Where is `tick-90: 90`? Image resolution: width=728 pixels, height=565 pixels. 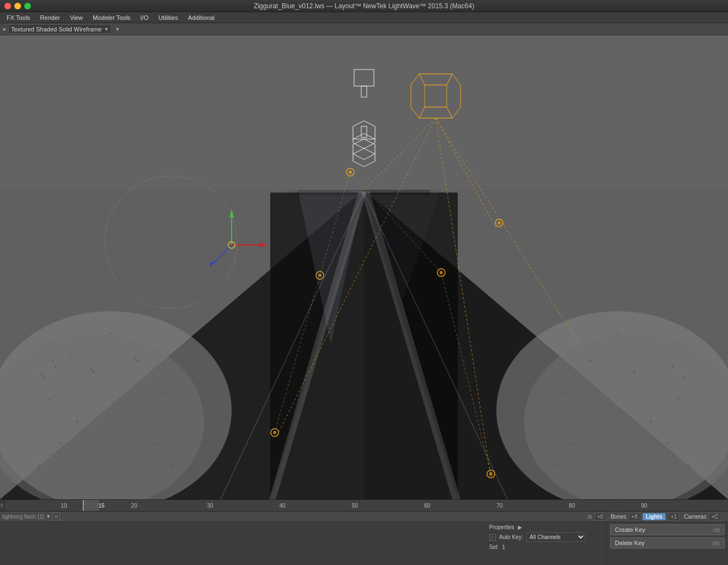 tick-90: 90 is located at coordinates (644, 505).